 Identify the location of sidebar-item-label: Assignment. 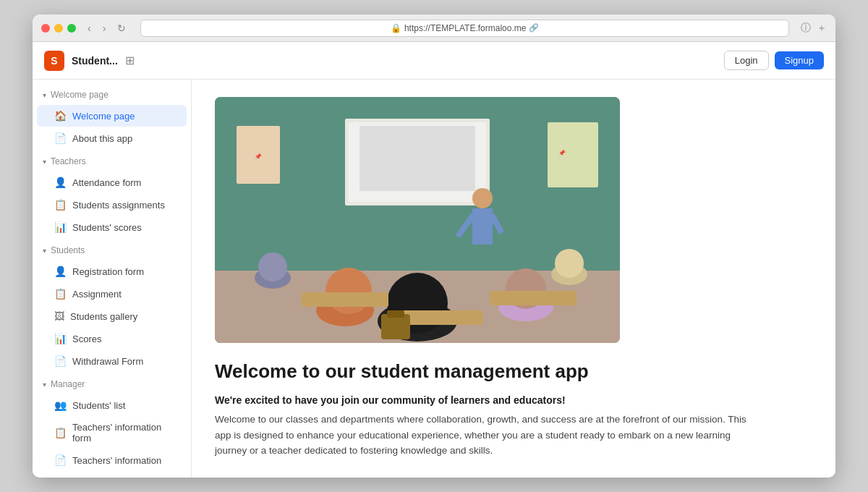
(97, 294).